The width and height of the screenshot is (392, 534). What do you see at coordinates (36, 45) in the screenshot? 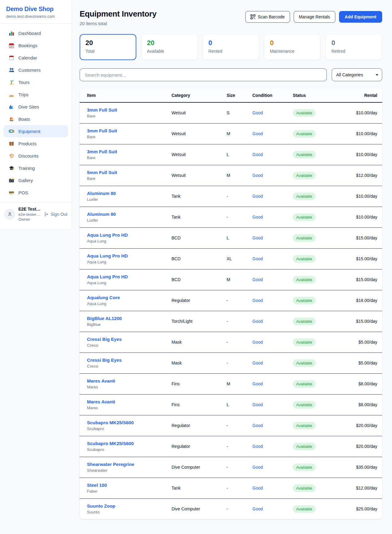
I see `sidebar-item-bookings: 17 Bookings` at bounding box center [36, 45].